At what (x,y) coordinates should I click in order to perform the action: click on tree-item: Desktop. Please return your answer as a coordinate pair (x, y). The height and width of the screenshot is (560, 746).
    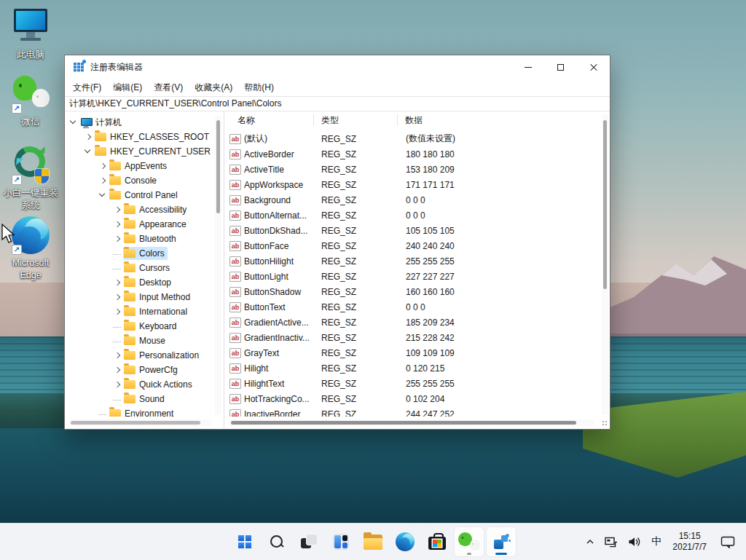
    Looking at the image, I should click on (140, 283).